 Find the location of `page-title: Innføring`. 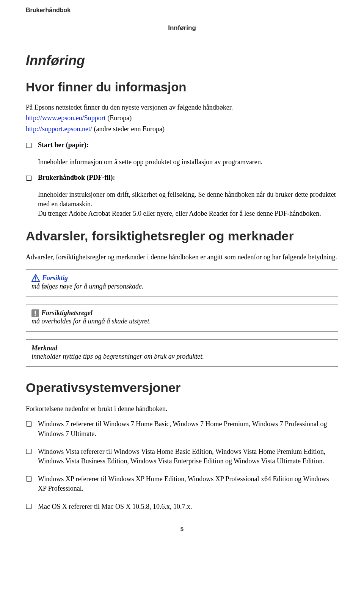

page-title: Innføring is located at coordinates (182, 61).